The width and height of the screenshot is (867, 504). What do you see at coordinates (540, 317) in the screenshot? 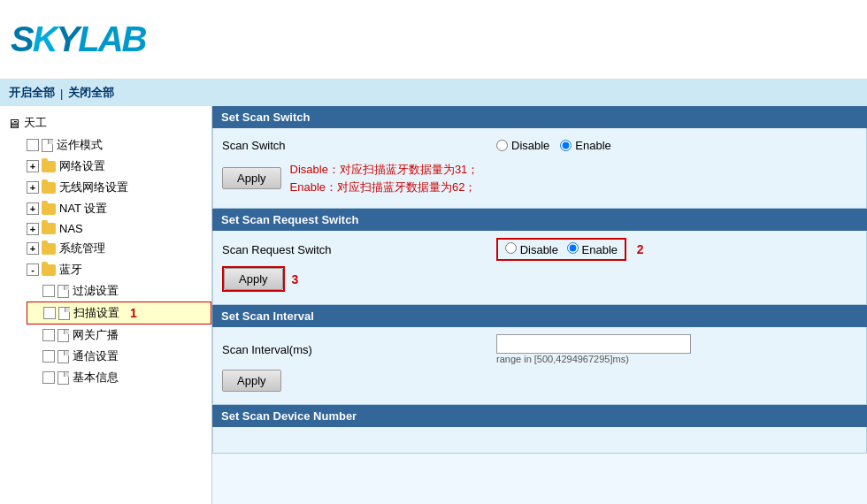
I see `section-scan-interval-header: Set Scan Interval` at bounding box center [540, 317].